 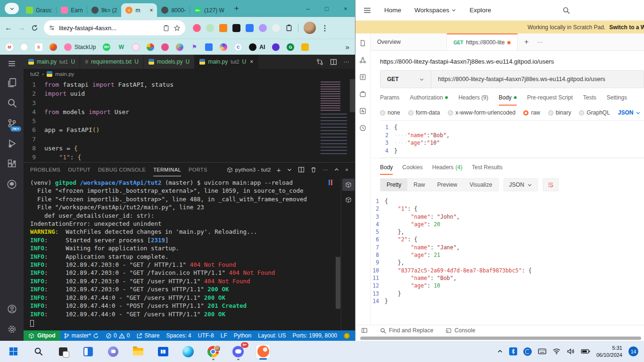 I want to click on wrap-lines-button, so click(x=551, y=185).